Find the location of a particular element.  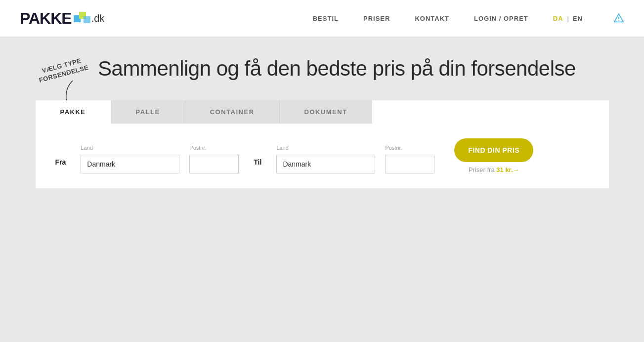

to-postal-input is located at coordinates (410, 164).